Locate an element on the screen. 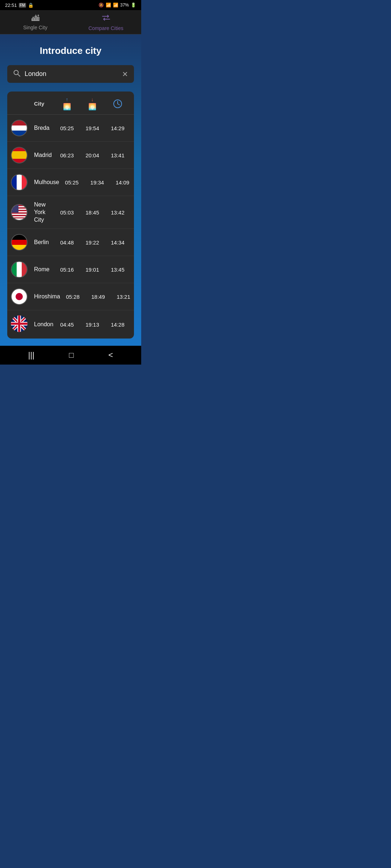 Image resolution: width=391 pixels, height=868 pixels. tab-single-city: 🏙 Single City is located at coordinates (35, 22).